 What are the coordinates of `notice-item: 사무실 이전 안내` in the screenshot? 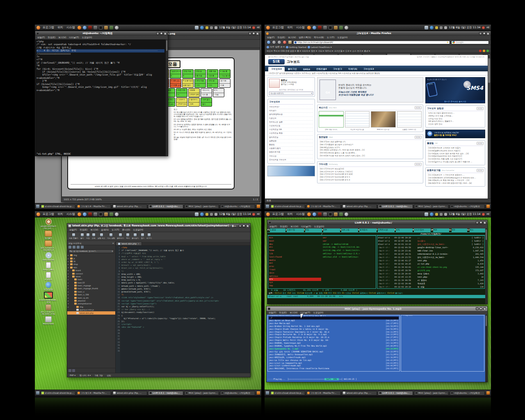 It's located at (455, 119).